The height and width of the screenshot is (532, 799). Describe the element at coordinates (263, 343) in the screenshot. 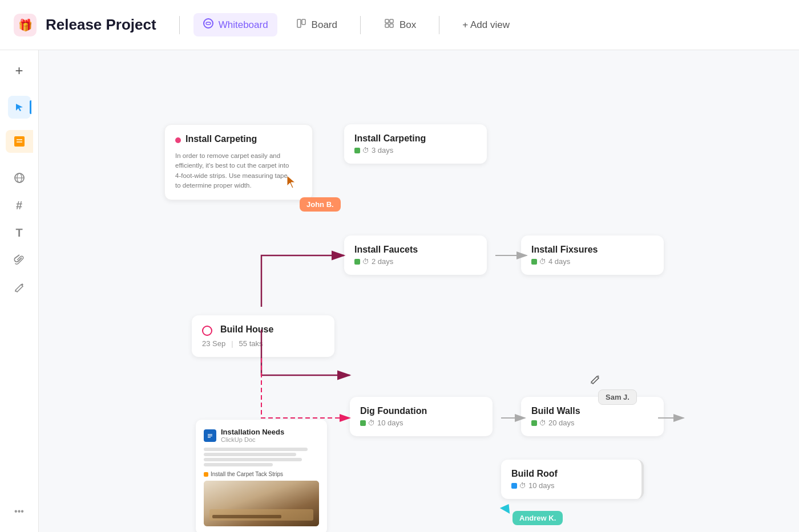

I see `card-meta: 23 Sep | 55 taks` at that location.